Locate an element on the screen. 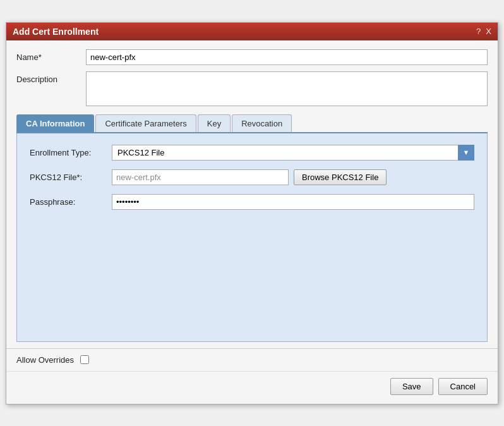  tab-key: Key is located at coordinates (214, 123).